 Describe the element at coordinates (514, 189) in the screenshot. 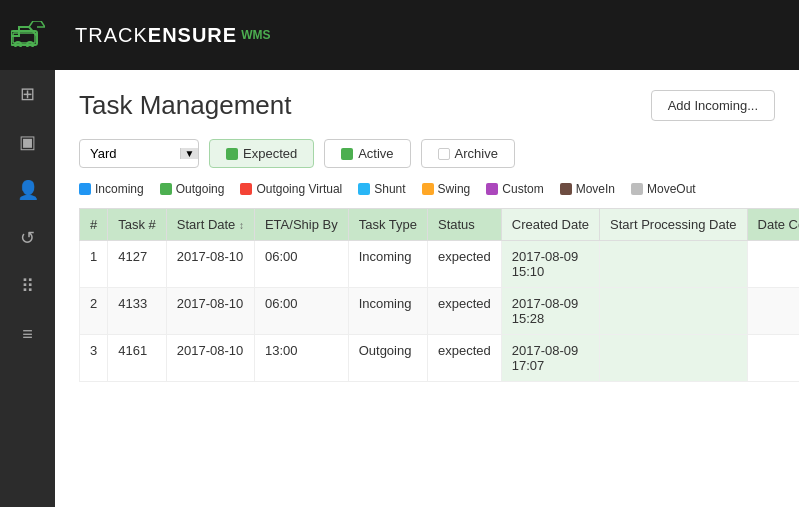

I see `legend-custom: Custom` at that location.